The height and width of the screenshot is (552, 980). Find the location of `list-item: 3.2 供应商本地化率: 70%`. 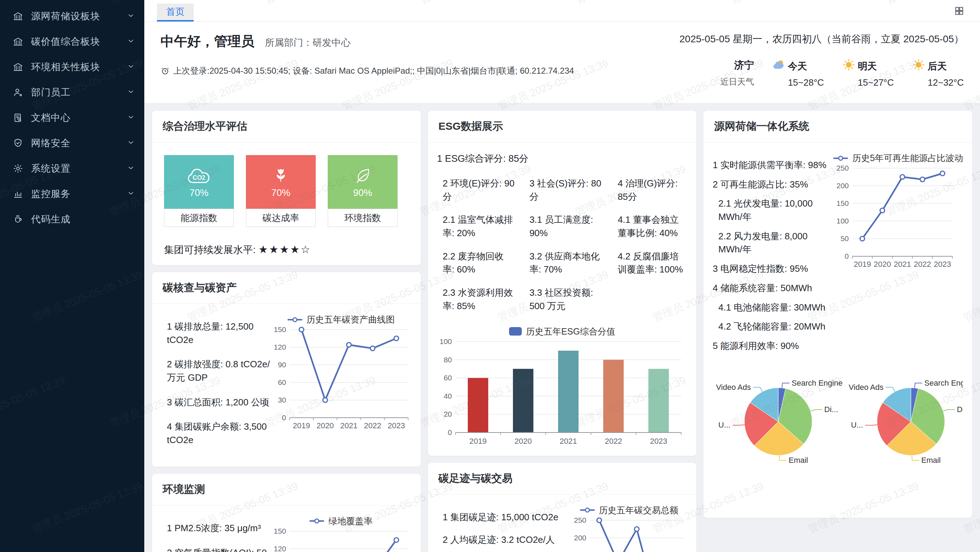

list-item: 3.2 供应商本地化率: 70% is located at coordinates (564, 263).